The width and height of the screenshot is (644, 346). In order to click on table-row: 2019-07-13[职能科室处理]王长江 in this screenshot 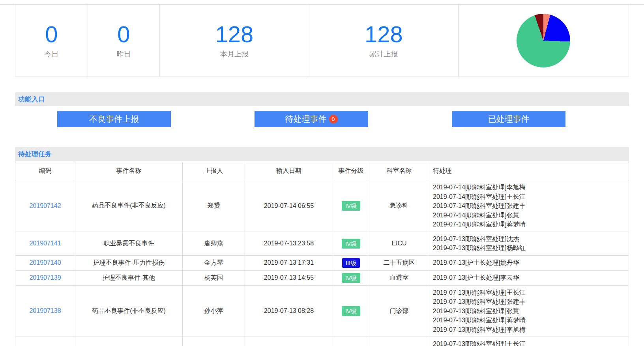, I will do `click(322, 342)`.